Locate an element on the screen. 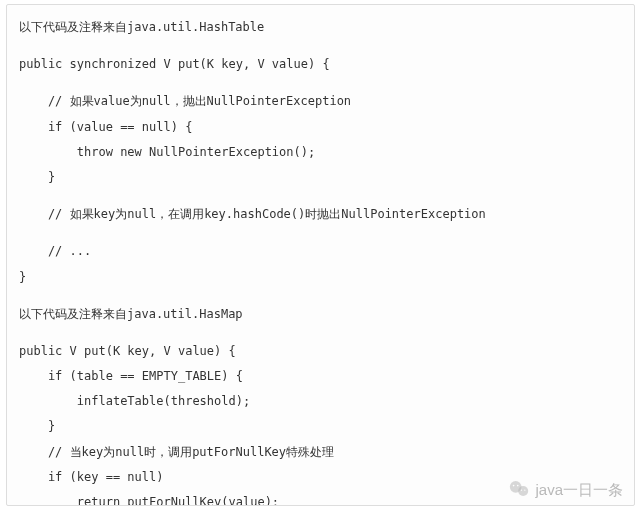  code-line: inflateTable(threshold); is located at coordinates (320, 402).